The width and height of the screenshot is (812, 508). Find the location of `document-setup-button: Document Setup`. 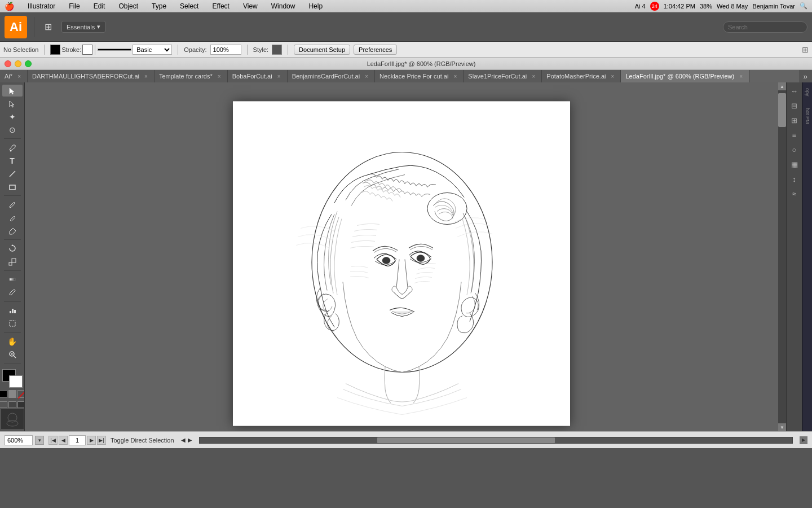

document-setup-button: Document Setup is located at coordinates (322, 50).